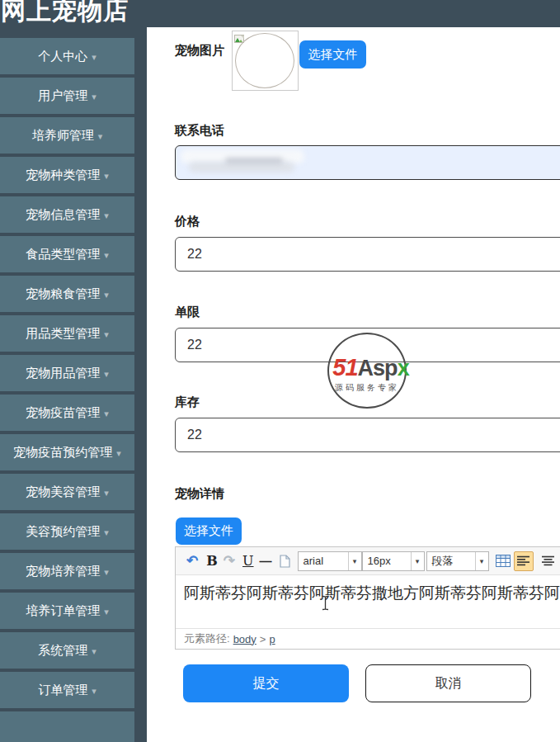  What do you see at coordinates (187, 403) in the screenshot?
I see `stock-label: 库存` at bounding box center [187, 403].